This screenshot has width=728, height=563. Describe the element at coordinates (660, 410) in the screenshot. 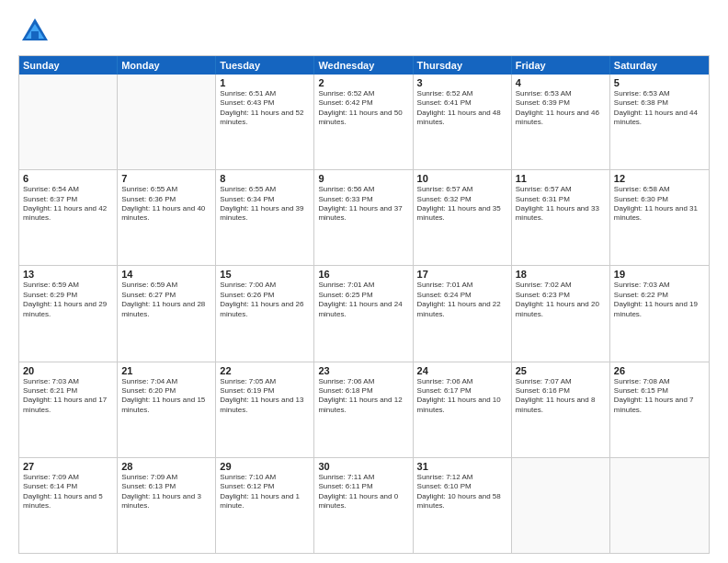

I see `day-cell-26: 26Sunrise: 7:08 AMSunset: 6:15 PMDayligh…` at that location.